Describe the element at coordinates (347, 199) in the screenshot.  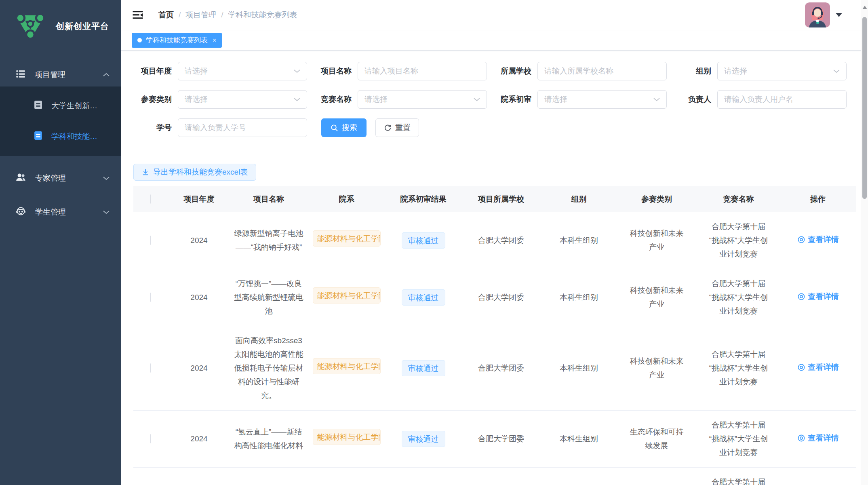
I see `col-header-dept: 院系` at that location.